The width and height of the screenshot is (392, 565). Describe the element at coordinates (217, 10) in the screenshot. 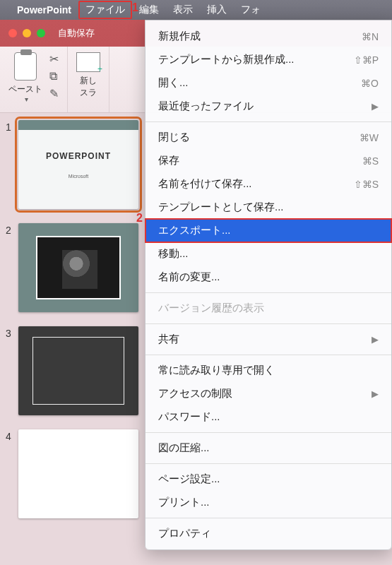

I see `menu-insert: 挿入` at that location.